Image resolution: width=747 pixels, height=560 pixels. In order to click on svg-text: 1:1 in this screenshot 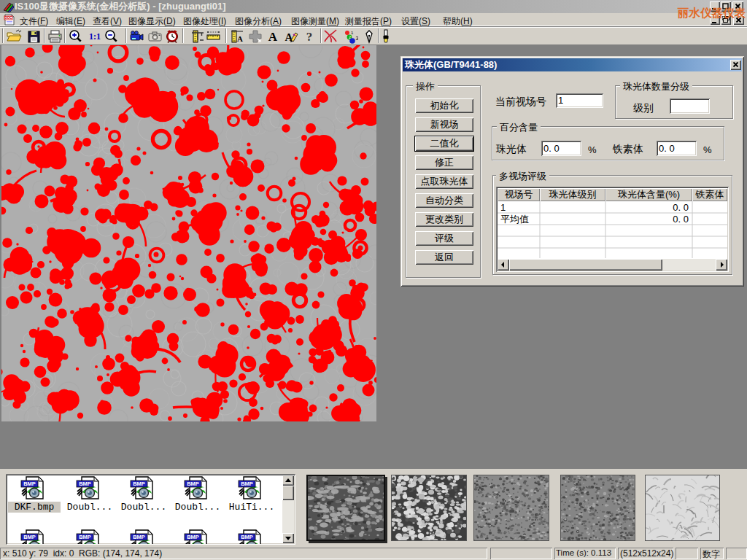, I will do `click(95, 36)`.